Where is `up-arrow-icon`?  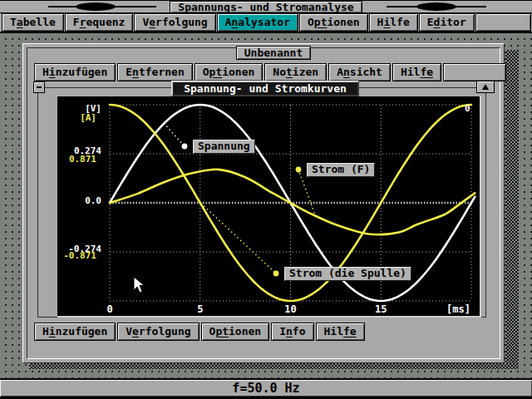 up-arrow-icon is located at coordinates (485, 86).